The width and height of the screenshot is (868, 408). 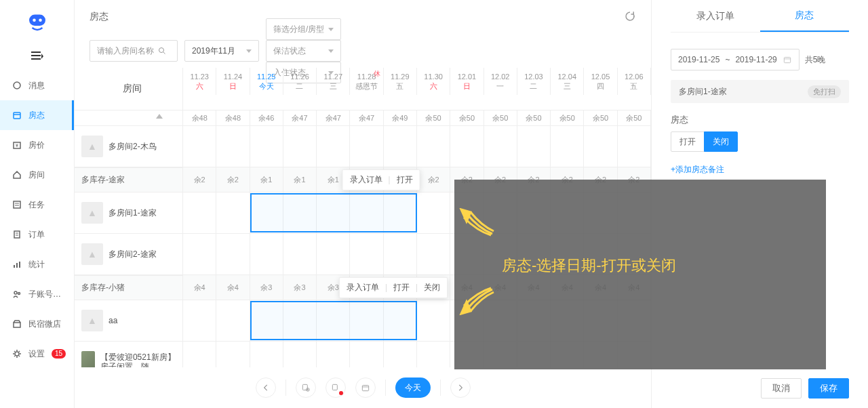 What do you see at coordinates (630, 18) in the screenshot?
I see `refresh-icon` at bounding box center [630, 18].